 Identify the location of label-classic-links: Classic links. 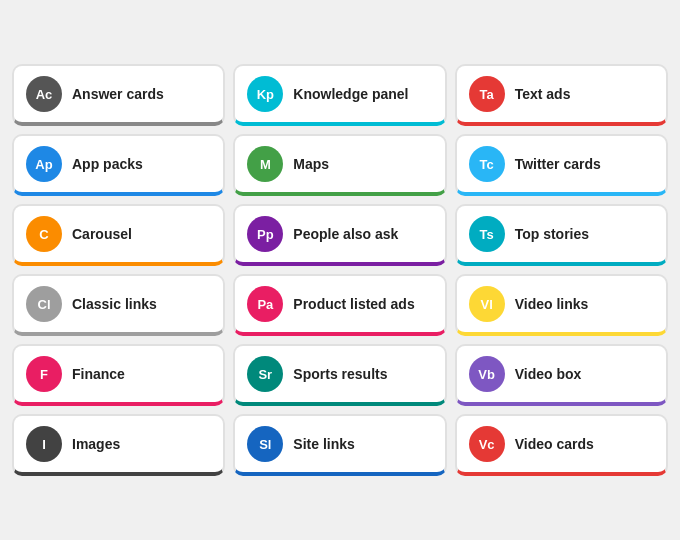
(114, 304).